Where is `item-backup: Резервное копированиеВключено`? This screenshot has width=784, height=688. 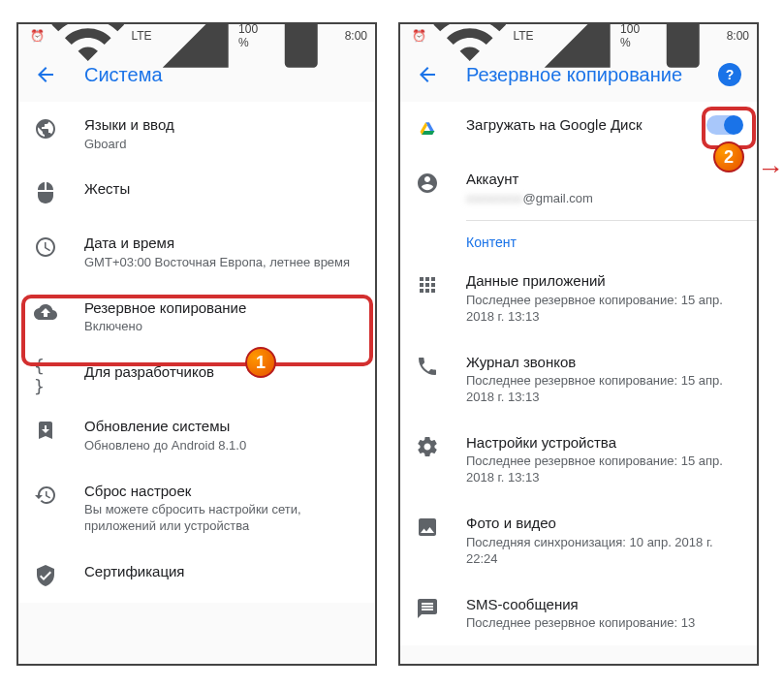
item-backup: Резервное копированиеВключено is located at coordinates (197, 317).